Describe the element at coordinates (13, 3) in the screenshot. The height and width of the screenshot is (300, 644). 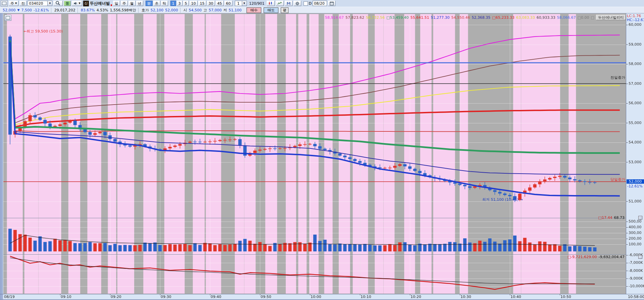
I see `period-type-combo: 주▼` at that location.